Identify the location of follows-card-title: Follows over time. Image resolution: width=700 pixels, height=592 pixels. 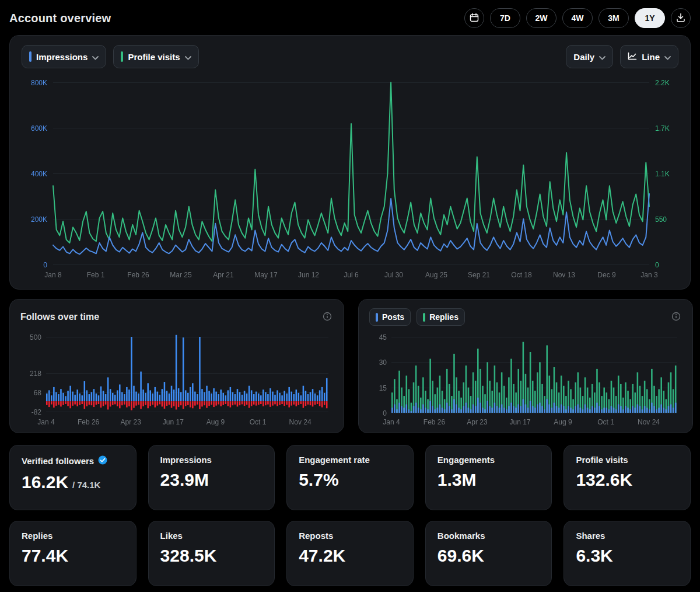
(60, 317).